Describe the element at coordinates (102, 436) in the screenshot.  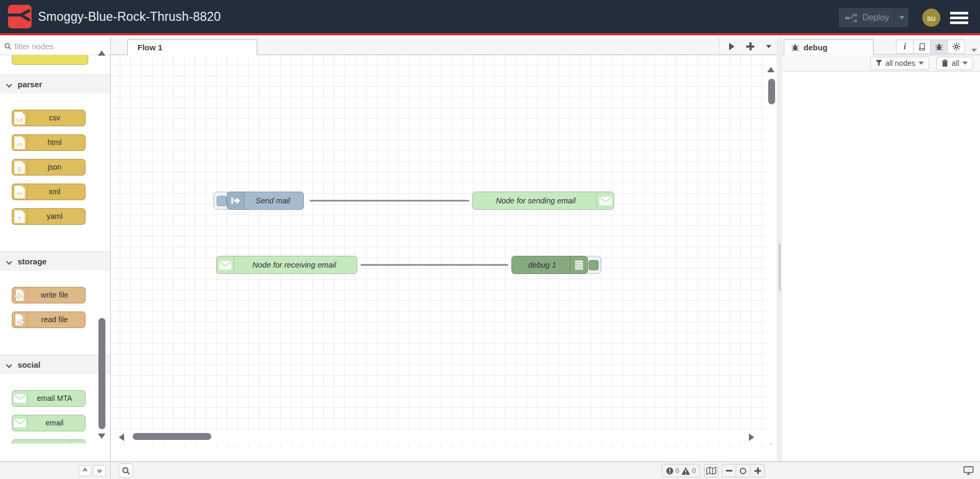
I see `palette-scroll-down-icon` at that location.